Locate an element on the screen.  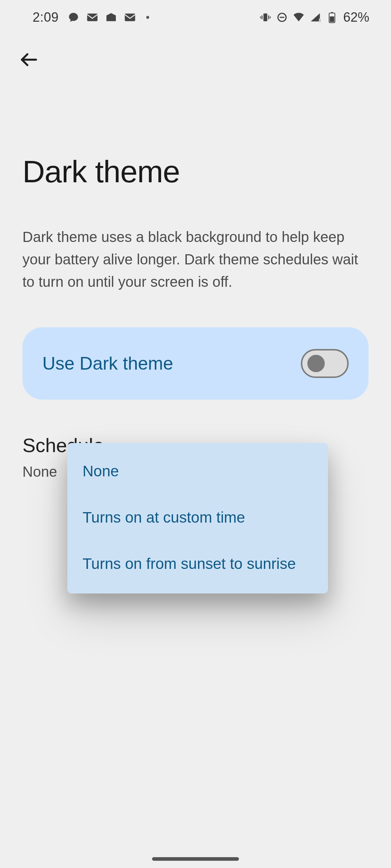
back-button is located at coordinates (29, 60).